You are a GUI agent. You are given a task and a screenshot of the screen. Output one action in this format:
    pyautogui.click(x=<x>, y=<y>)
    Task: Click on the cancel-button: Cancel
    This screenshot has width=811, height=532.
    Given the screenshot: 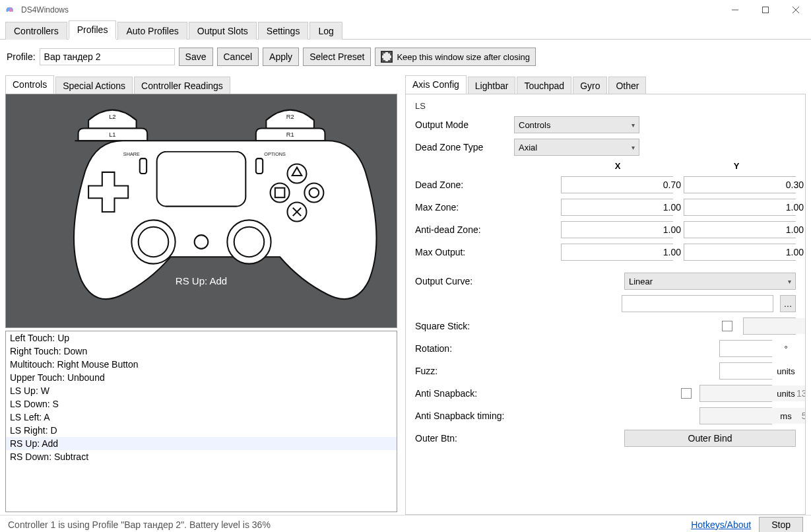 What is the action you would take?
    pyautogui.click(x=238, y=57)
    